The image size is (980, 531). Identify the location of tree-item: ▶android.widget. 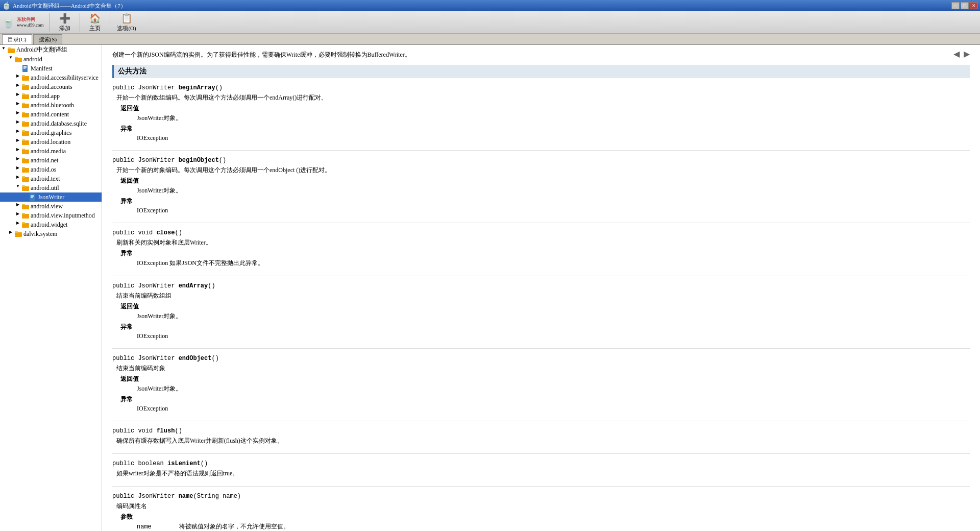
(51, 225).